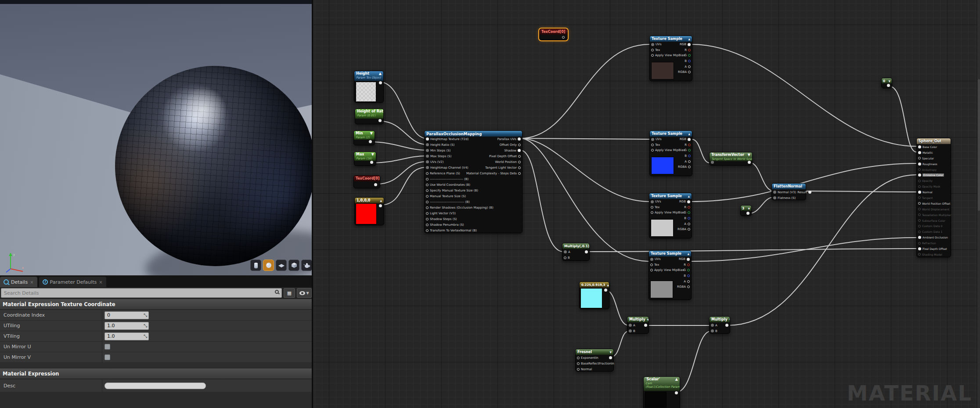 Image resolution: width=980 pixels, height=408 pixels. Describe the element at coordinates (281, 265) in the screenshot. I see `shape-plane-button` at that location.